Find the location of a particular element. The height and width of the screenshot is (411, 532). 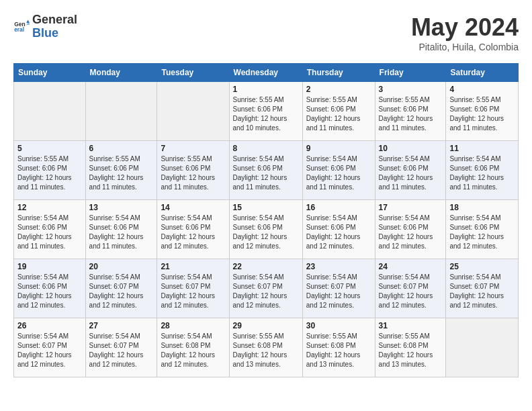

calendar-header: Sunday Monday Tuesday Wednesday Thursday… is located at coordinates (266, 73).